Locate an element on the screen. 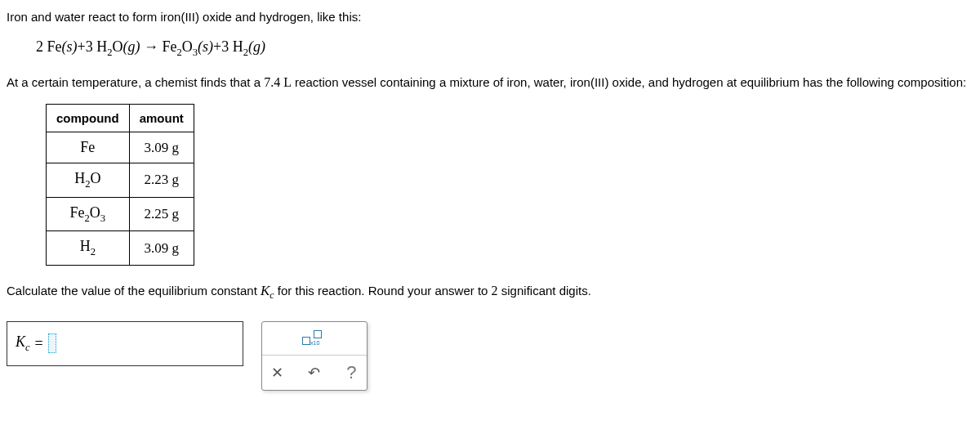 This screenshot has height=443, width=980. compound-cell: H2O is located at coordinates (88, 181).